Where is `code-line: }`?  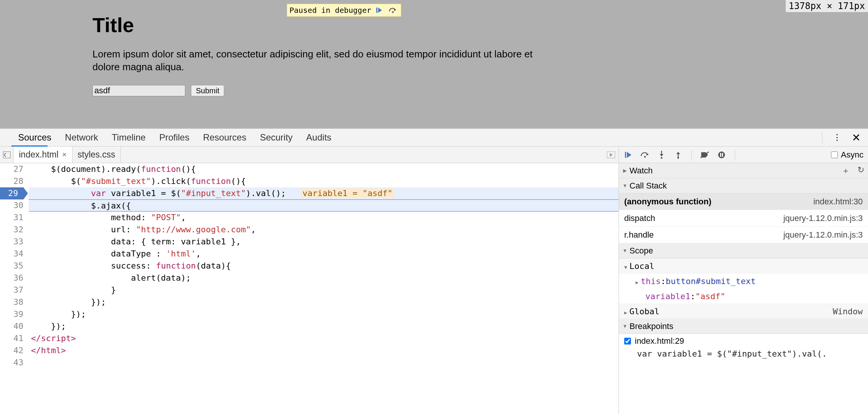
code-line: } is located at coordinates (324, 290).